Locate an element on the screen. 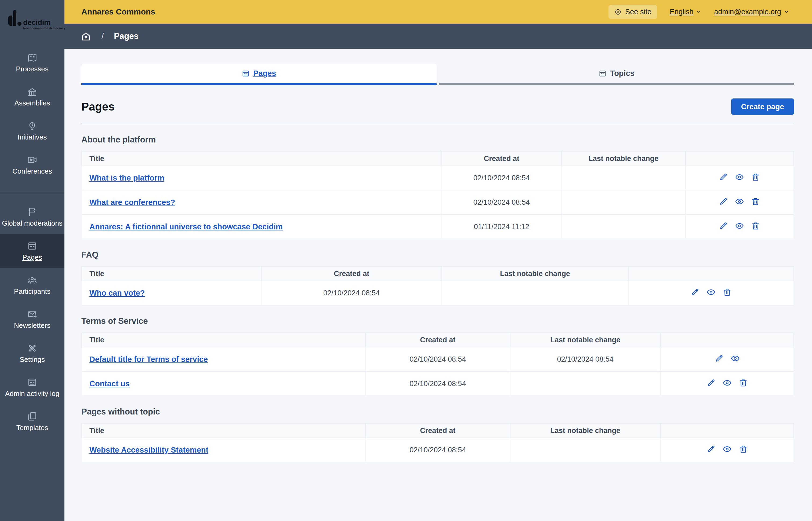 The image size is (812, 521). organization-title: Annares Commons is located at coordinates (118, 12).